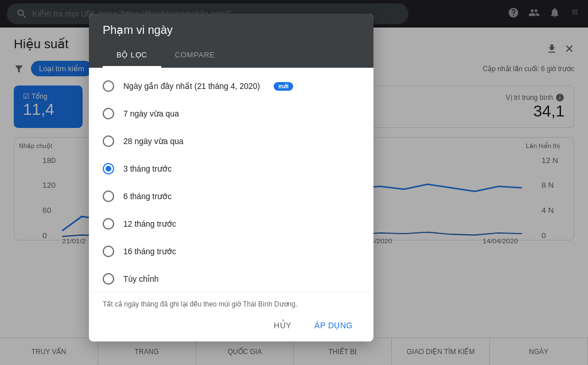 The height and width of the screenshot is (365, 588). What do you see at coordinates (231, 251) in the screenshot?
I see `option-16months: 16 tháng trước` at bounding box center [231, 251].